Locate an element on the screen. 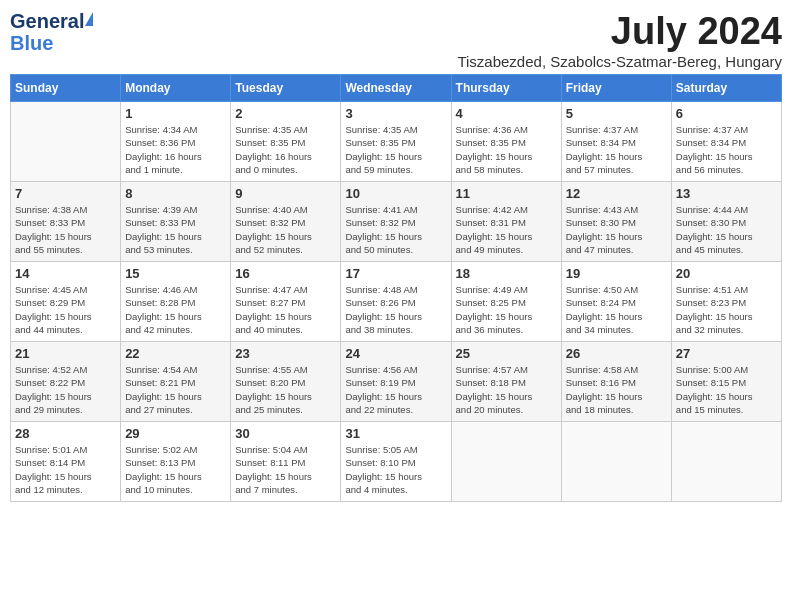 The image size is (792, 612). week-row-2: 7Sunrise: 4:38 AM Sunset: 8:33 PM Daylig… is located at coordinates (396, 222).